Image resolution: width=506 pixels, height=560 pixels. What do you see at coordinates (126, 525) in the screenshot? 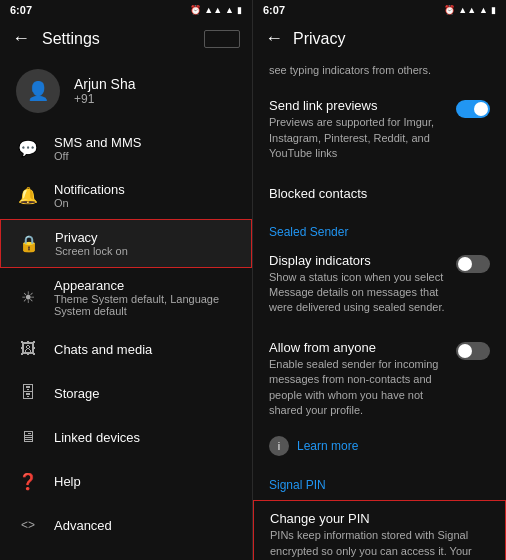
I see `menu-item-advanced: <> Advanced` at bounding box center [126, 525].